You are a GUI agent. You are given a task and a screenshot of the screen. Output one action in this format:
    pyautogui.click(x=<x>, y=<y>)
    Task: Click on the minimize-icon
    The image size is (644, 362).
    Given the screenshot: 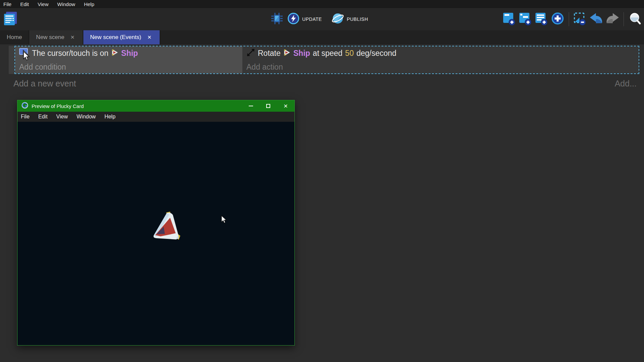 What is the action you would take?
    pyautogui.click(x=251, y=106)
    